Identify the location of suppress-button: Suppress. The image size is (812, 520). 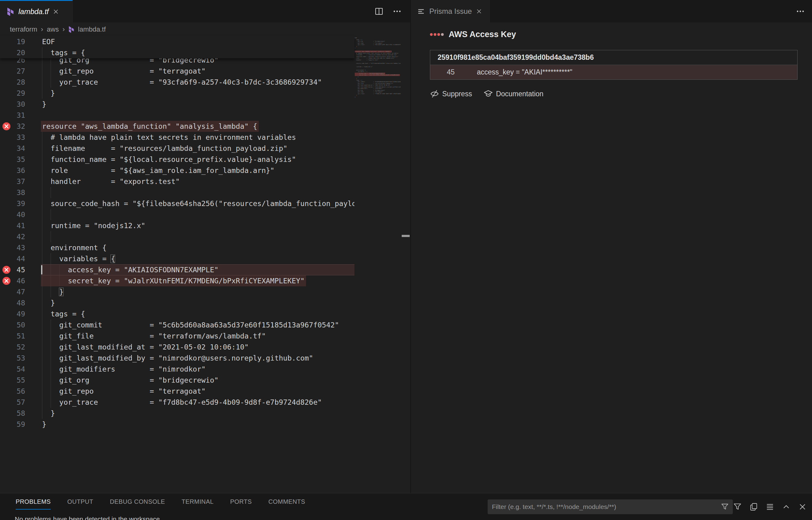
(451, 94).